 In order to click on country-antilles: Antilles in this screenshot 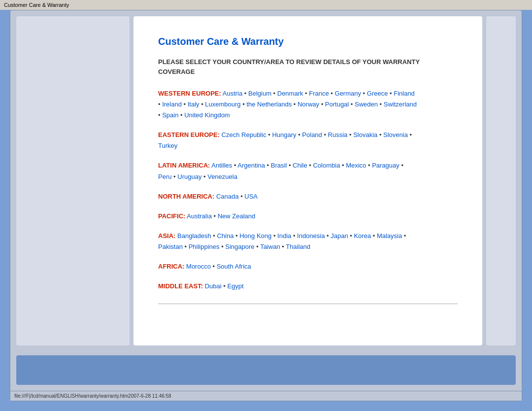, I will do `click(222, 166)`.